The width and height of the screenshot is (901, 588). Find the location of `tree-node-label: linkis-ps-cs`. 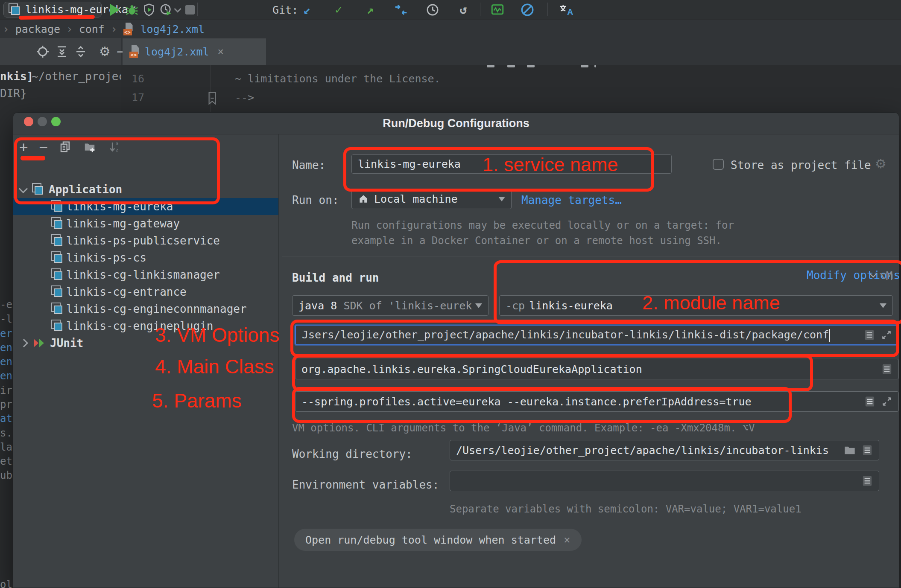

tree-node-label: linkis-ps-cs is located at coordinates (106, 258).